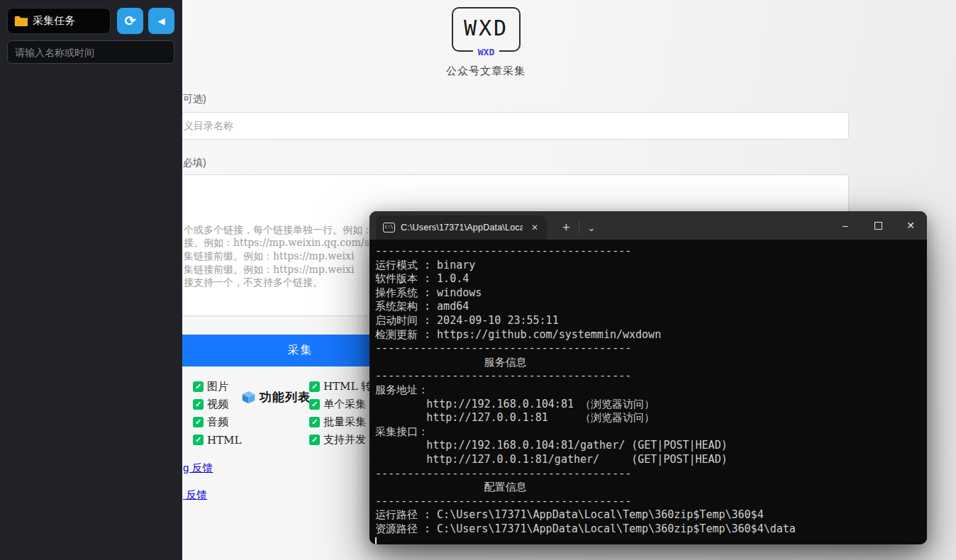 The height and width of the screenshot is (560, 956). What do you see at coordinates (130, 21) in the screenshot?
I see `refresh-button: ⟳` at bounding box center [130, 21].